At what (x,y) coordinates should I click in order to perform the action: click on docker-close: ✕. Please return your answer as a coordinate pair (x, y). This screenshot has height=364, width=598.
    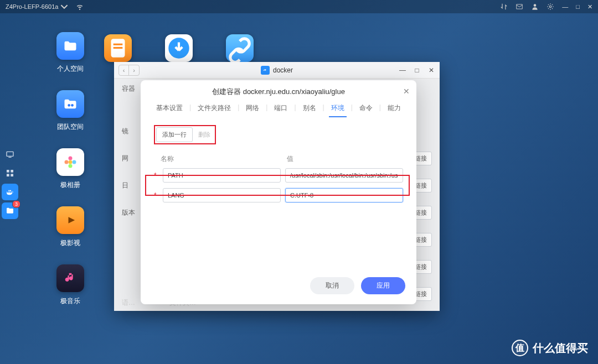
    Looking at the image, I should click on (431, 70).